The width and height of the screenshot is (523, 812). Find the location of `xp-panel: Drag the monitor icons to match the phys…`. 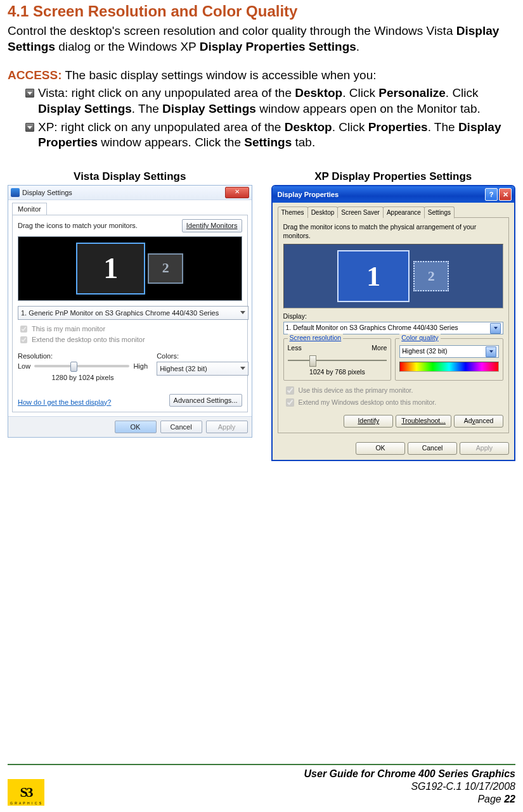

xp-panel: Drag the monitor icons to match the phys… is located at coordinates (394, 326).